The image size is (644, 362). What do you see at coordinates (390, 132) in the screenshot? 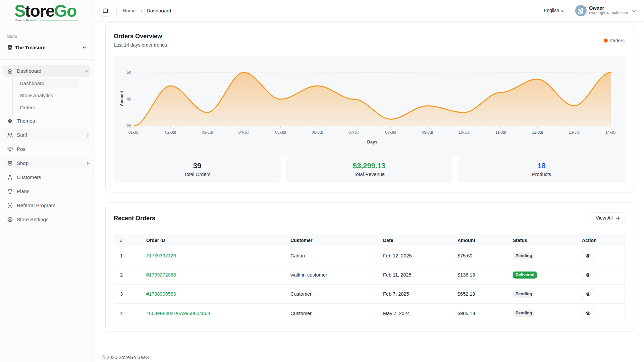
I see `svg-text: 08-Jul` at bounding box center [390, 132].